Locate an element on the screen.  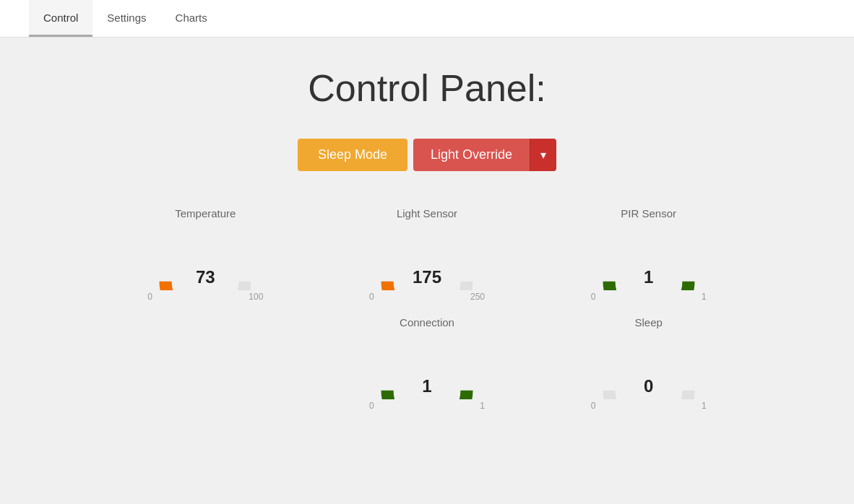
gauge-label-connection: Connection is located at coordinates (427, 322).